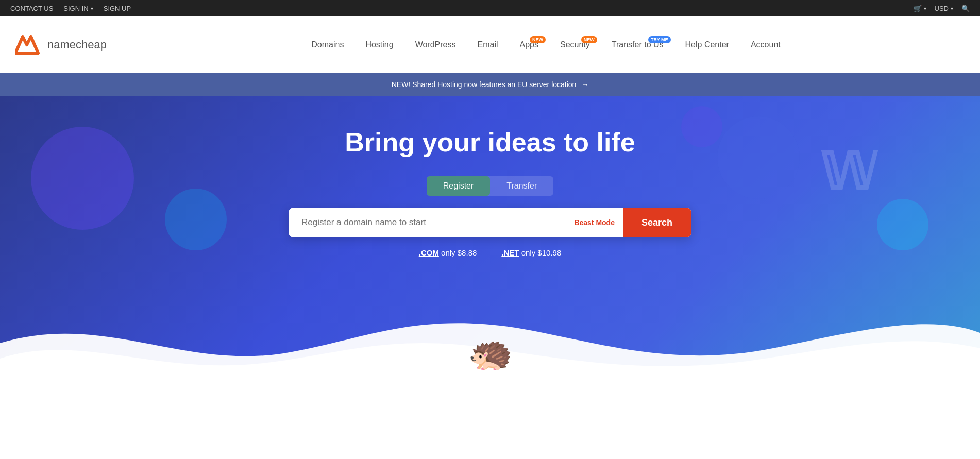 The width and height of the screenshot is (980, 459). I want to click on nav-bar: namecheap Domains Hosting WordPress Emai…, so click(490, 45).